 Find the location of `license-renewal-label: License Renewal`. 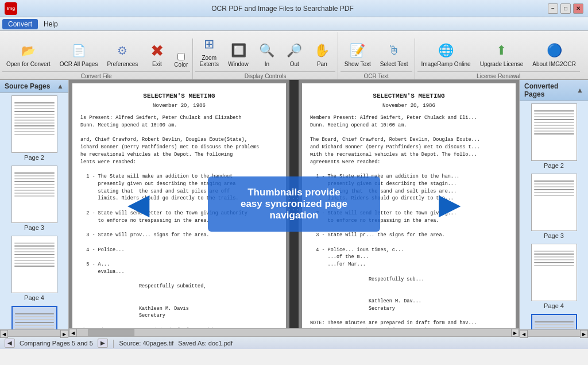

license-renewal-label: License Renewal is located at coordinates (498, 75).